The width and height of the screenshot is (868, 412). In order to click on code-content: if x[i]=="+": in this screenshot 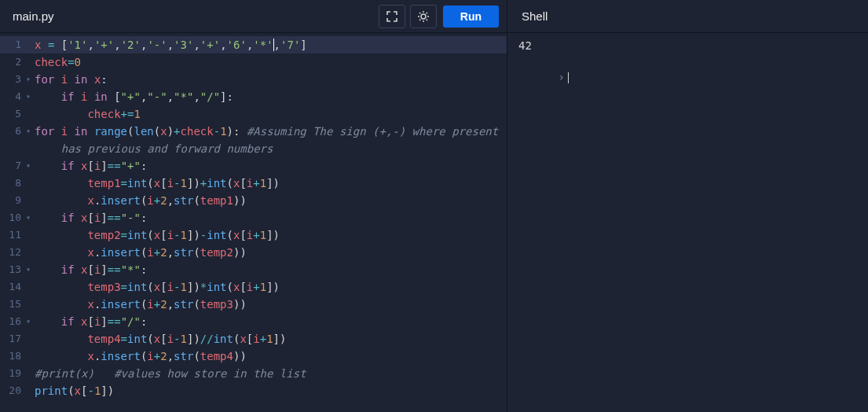, I will do `click(90, 166)`.